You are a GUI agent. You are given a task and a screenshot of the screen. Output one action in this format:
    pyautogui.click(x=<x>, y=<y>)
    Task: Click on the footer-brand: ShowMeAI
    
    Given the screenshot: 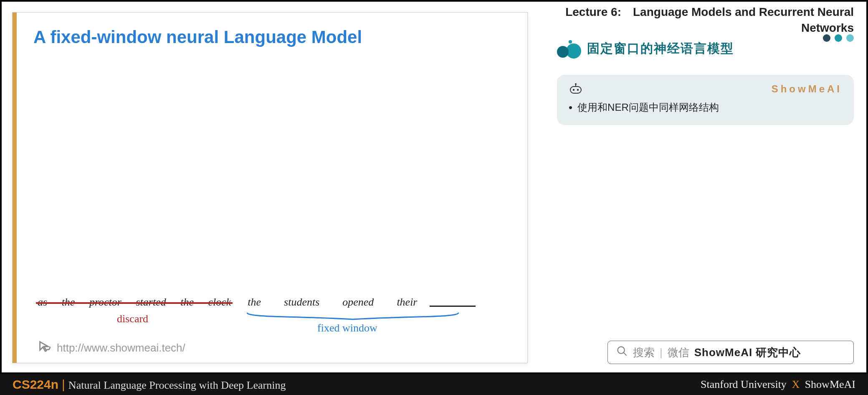 What is the action you would take?
    pyautogui.click(x=830, y=385)
    